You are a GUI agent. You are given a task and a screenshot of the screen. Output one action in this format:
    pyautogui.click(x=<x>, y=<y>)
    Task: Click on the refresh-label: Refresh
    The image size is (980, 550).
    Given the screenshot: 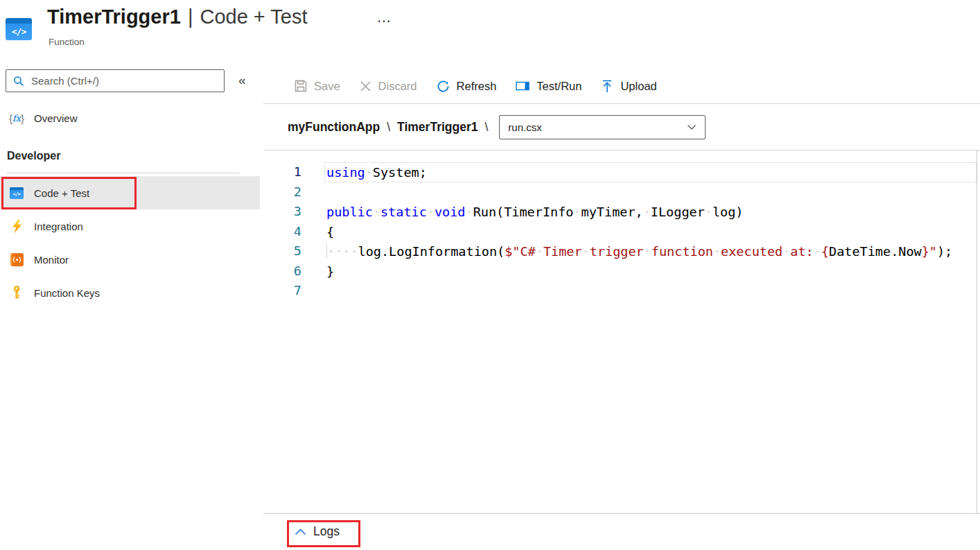 What is the action you would take?
    pyautogui.click(x=477, y=86)
    